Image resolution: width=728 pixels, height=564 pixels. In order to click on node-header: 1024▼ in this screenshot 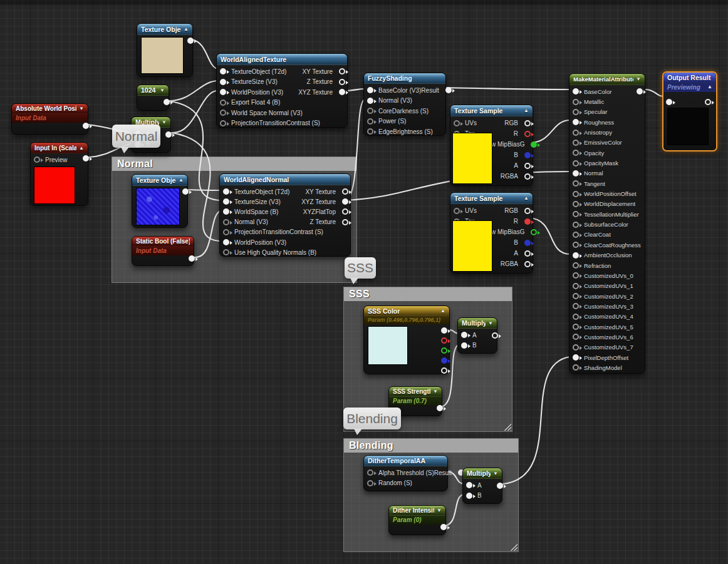, I will do `click(153, 90)`.